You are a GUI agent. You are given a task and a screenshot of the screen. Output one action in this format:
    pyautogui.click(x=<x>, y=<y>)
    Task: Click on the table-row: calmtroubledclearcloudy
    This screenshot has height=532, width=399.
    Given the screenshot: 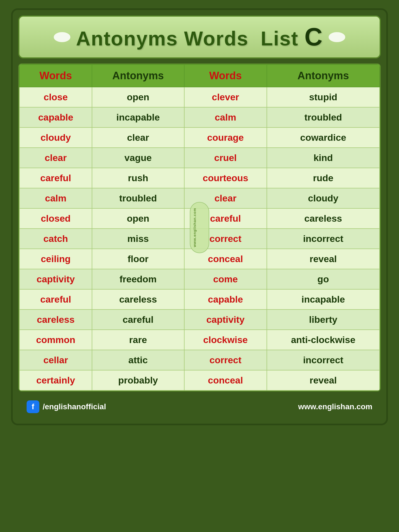 What is the action you would take?
    pyautogui.click(x=200, y=198)
    